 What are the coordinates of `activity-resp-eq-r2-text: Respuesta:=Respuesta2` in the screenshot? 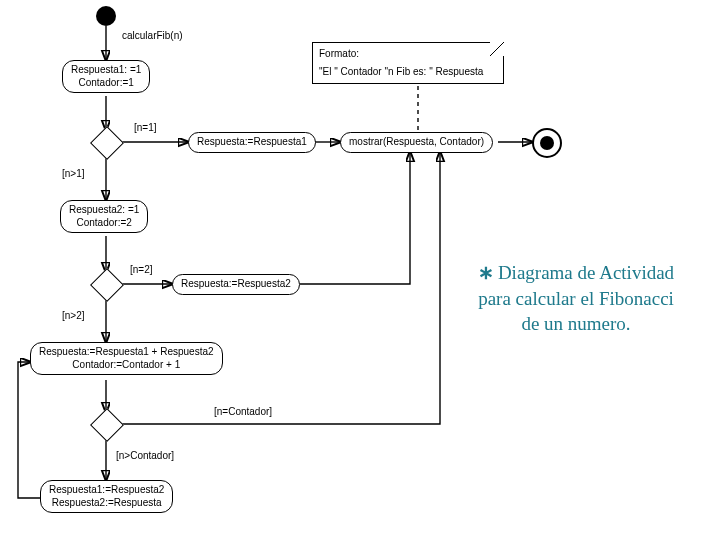 It's located at (236, 284).